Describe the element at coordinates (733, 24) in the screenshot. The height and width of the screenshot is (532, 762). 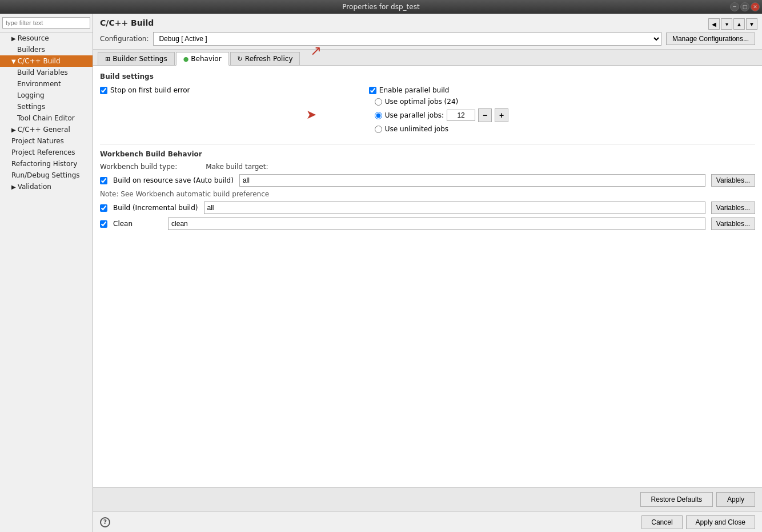
I see `nav-controls: ◀ ▾ ▲ ▼` at that location.